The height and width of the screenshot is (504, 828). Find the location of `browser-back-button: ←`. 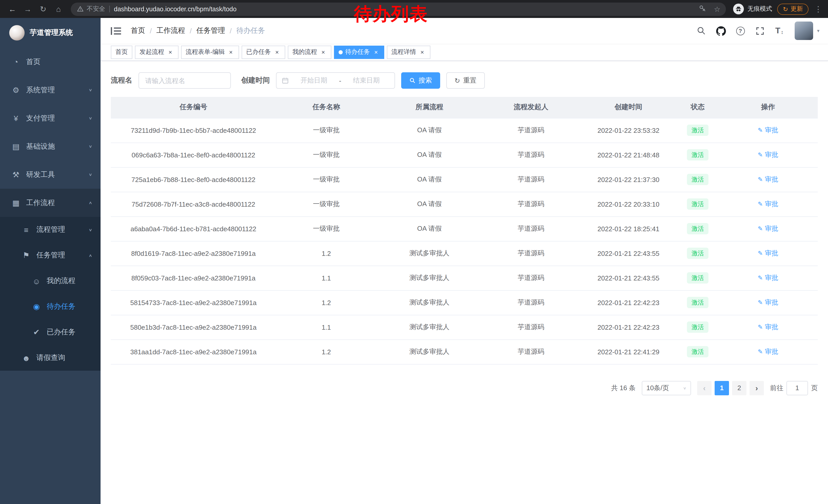

browser-back-button: ← is located at coordinates (12, 9).